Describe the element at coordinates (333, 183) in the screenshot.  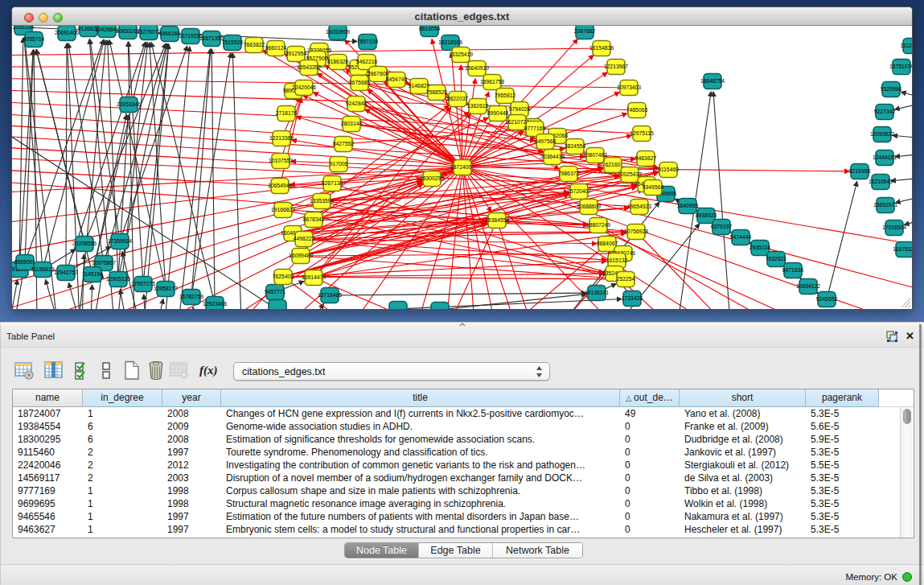
I see `graph-node: 8267130` at that location.